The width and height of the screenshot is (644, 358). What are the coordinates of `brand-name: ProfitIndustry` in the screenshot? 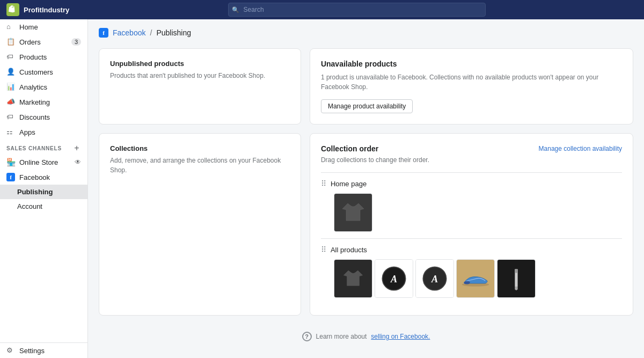 It's located at (46, 10).